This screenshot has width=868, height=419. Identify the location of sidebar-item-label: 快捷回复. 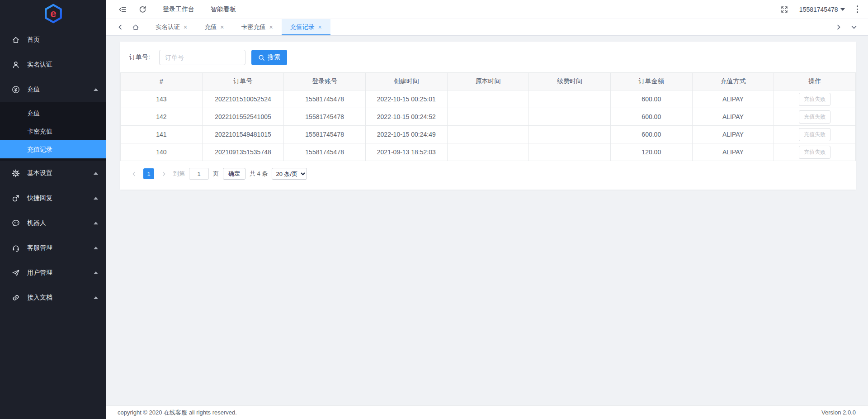
(40, 198).